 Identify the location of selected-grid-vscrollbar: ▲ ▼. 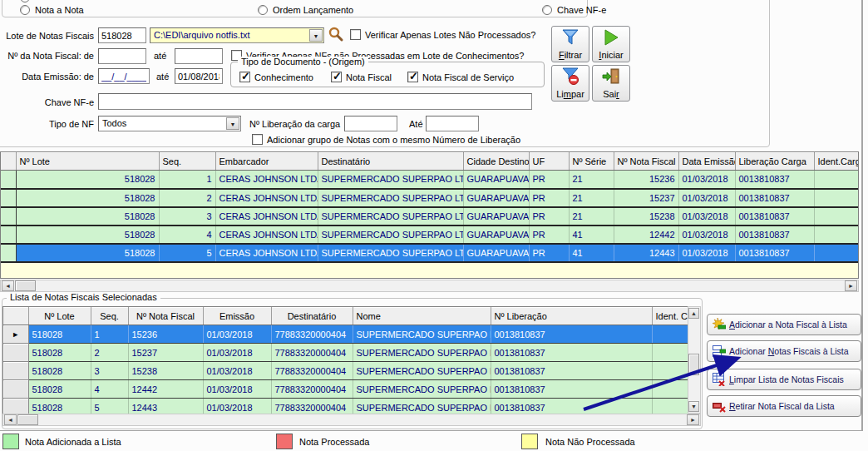
(694, 359).